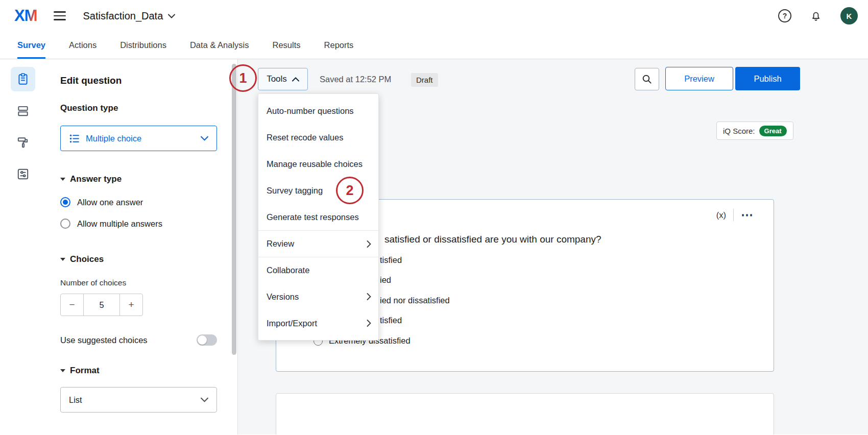 The width and height of the screenshot is (868, 435). What do you see at coordinates (104, 340) in the screenshot?
I see `use-suggested-choices-label: Use suggested choices` at bounding box center [104, 340].